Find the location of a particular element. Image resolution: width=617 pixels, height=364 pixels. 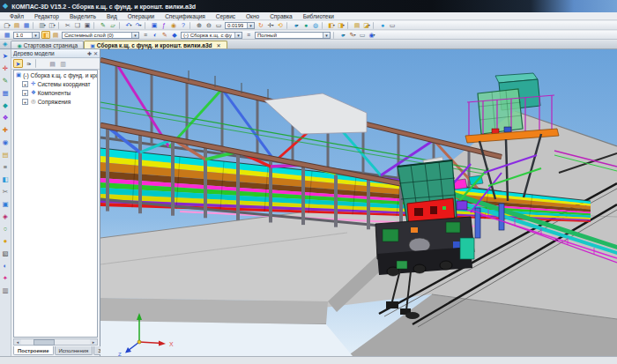

rebuild-button: ✛ is located at coordinates (5, 69).